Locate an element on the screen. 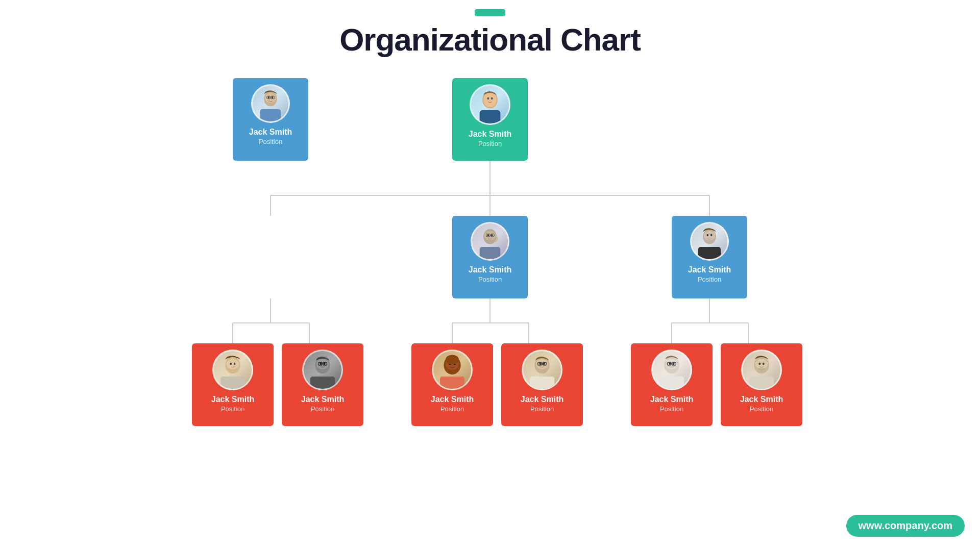  card-level3-right2: Jack Smith Position is located at coordinates (762, 385).